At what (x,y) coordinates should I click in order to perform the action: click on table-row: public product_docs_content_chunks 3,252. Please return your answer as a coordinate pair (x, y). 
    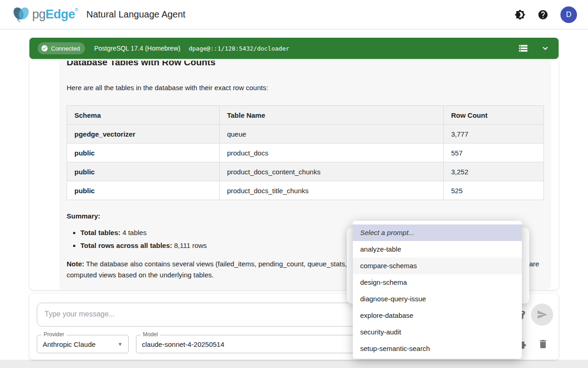
    Looking at the image, I should click on (305, 172).